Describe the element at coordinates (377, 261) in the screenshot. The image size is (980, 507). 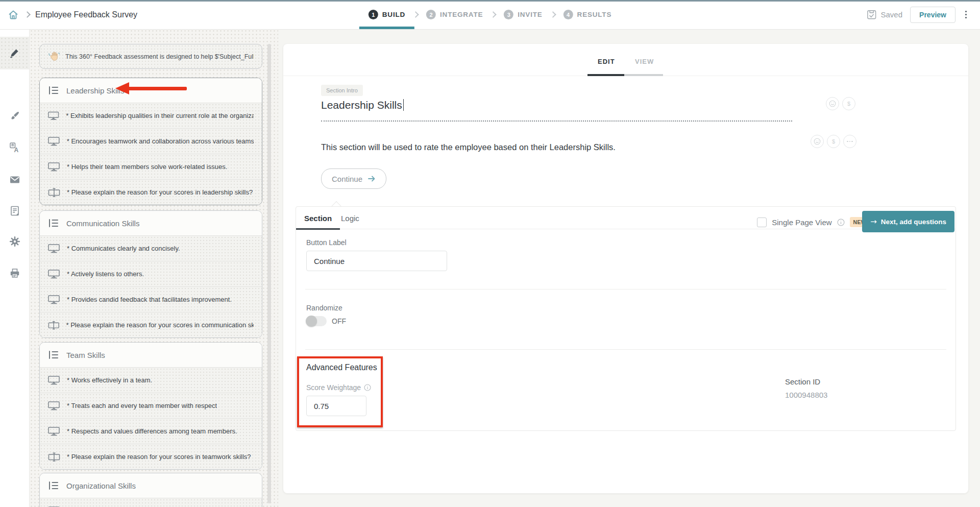
I see `button-label-input` at that location.